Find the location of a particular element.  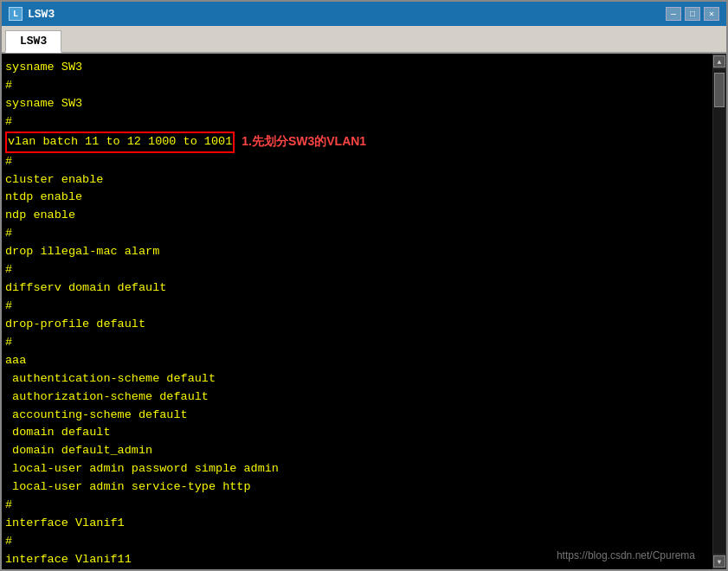

line-hash4: # is located at coordinates (357, 234).